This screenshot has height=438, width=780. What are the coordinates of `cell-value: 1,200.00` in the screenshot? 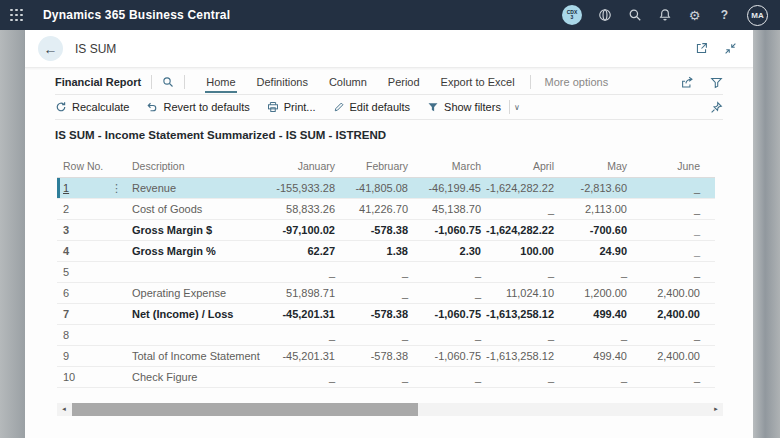 It's located at (590, 293).